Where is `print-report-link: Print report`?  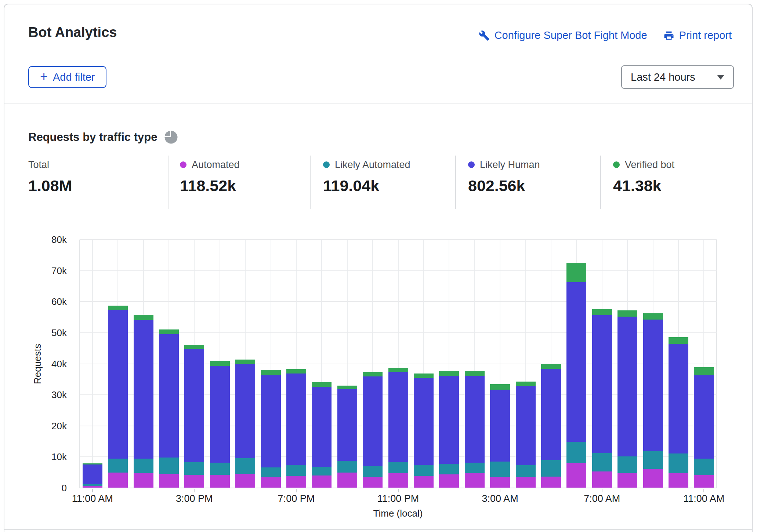 print-report-link: Print report is located at coordinates (698, 35).